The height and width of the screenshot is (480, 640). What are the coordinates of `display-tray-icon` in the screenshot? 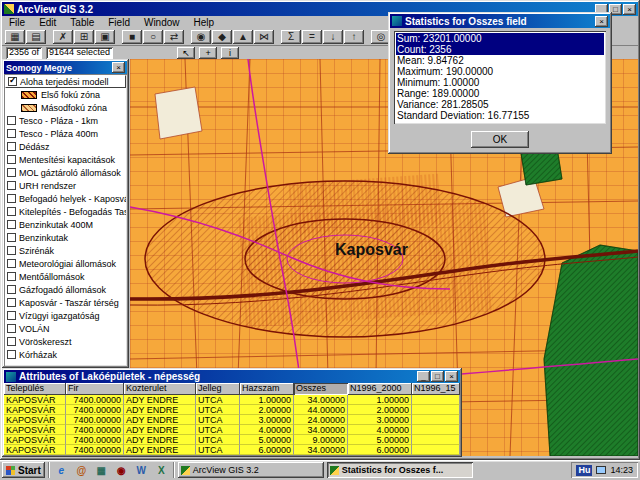 It's located at (601, 470).